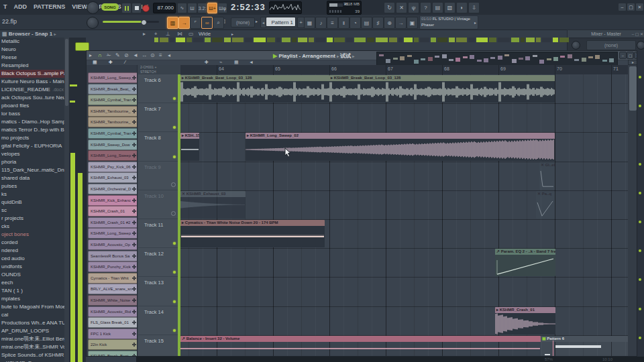 The image size is (644, 362). I want to click on mixer-window-buttons: – ▢ ✕, so click(637, 34).